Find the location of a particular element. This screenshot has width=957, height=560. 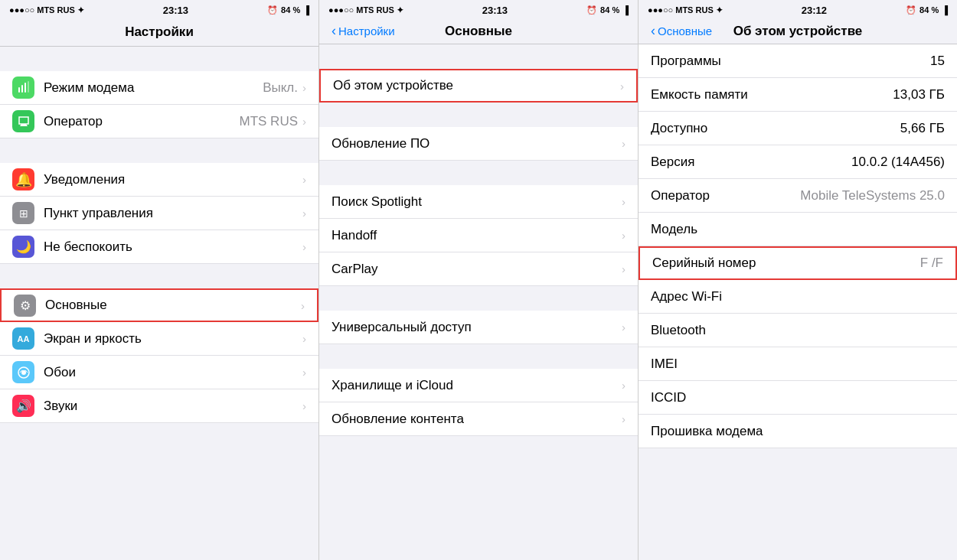

g4-s2: Универсальный доступ › is located at coordinates (478, 315).